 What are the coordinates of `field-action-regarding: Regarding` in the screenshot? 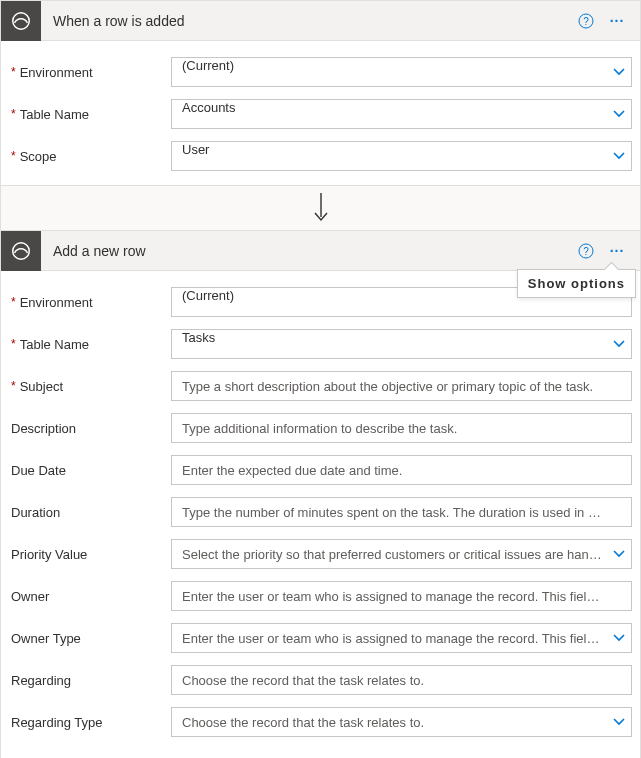 It's located at (320, 680).